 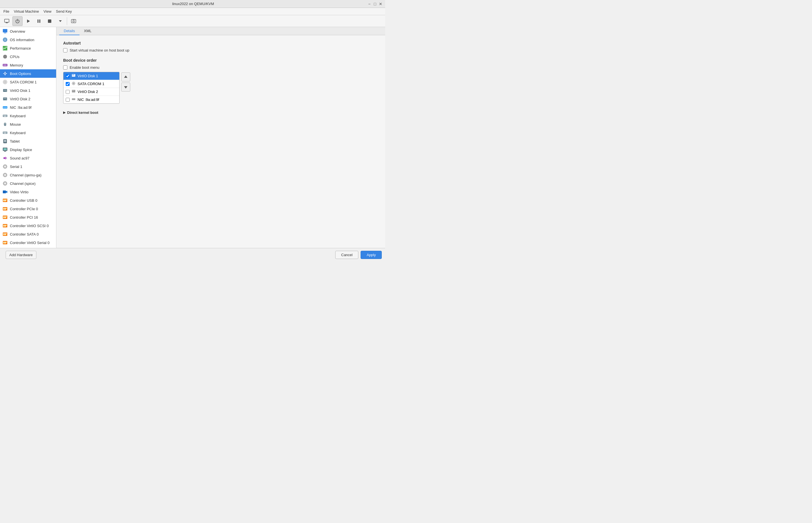 I want to click on screenshot-button, so click(x=74, y=21).